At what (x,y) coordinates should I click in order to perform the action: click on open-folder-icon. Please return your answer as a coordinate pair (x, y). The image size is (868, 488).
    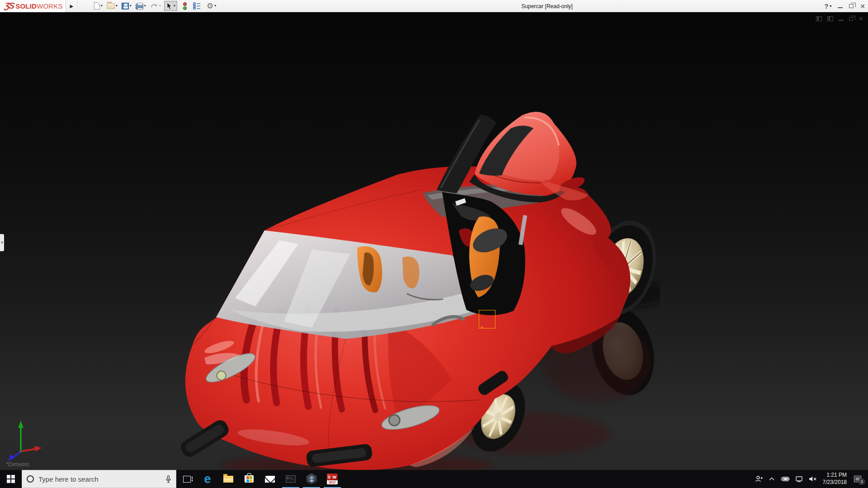
    Looking at the image, I should click on (111, 6).